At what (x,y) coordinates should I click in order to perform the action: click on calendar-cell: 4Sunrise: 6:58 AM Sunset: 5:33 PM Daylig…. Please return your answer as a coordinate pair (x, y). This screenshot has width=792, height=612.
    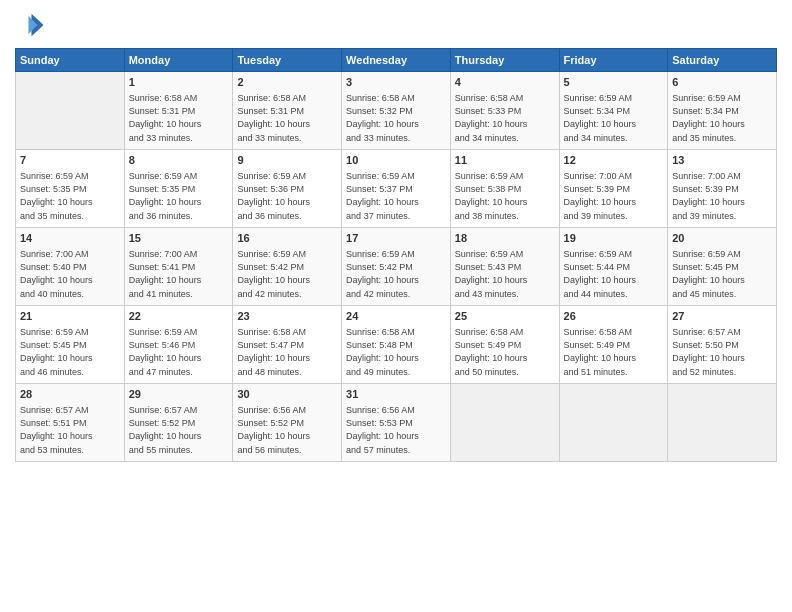
    Looking at the image, I should click on (504, 111).